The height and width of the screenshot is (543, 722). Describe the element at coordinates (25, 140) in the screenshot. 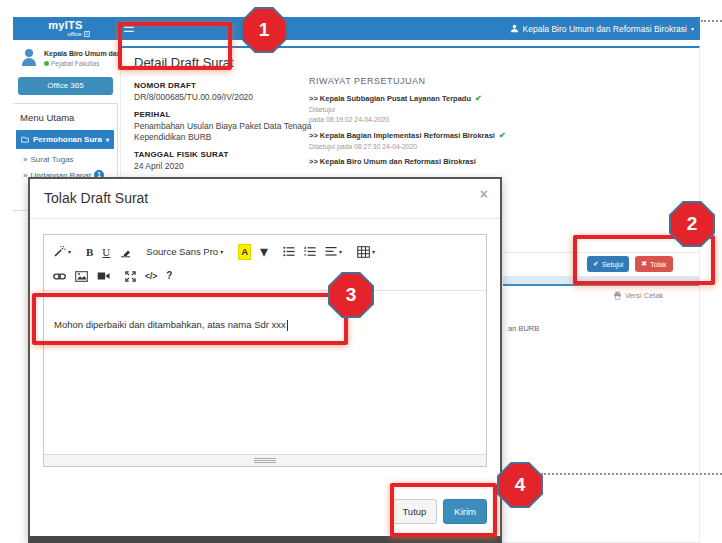

I see `folder-icon` at that location.